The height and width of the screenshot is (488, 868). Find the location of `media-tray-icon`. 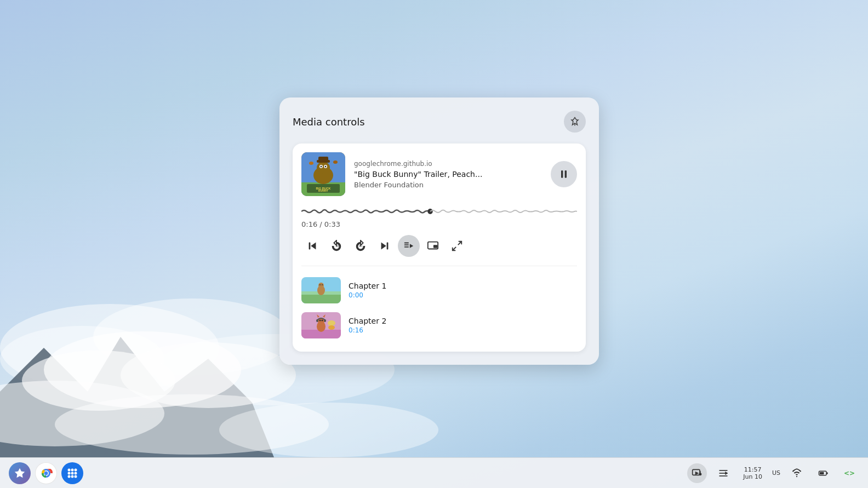

media-tray-icon is located at coordinates (697, 473).